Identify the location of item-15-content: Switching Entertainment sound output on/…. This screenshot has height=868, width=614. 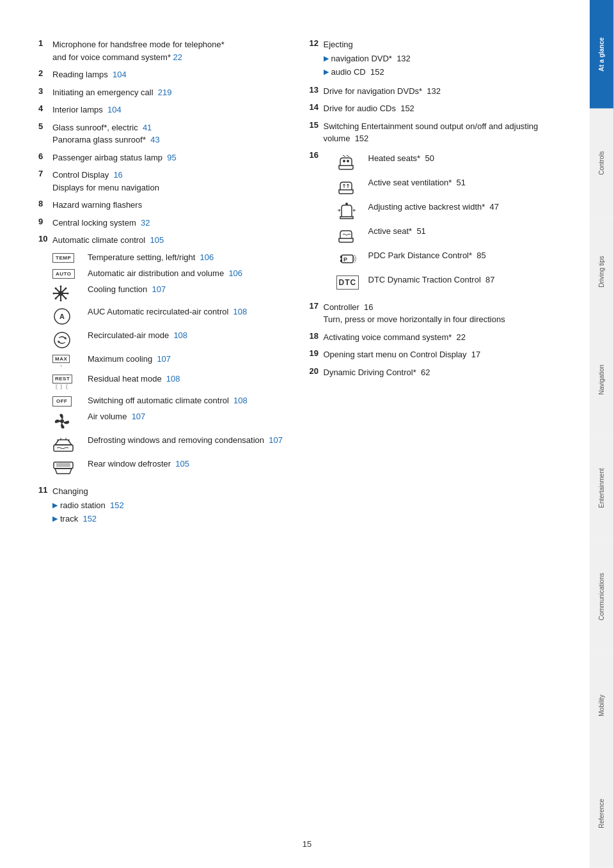
(439, 133).